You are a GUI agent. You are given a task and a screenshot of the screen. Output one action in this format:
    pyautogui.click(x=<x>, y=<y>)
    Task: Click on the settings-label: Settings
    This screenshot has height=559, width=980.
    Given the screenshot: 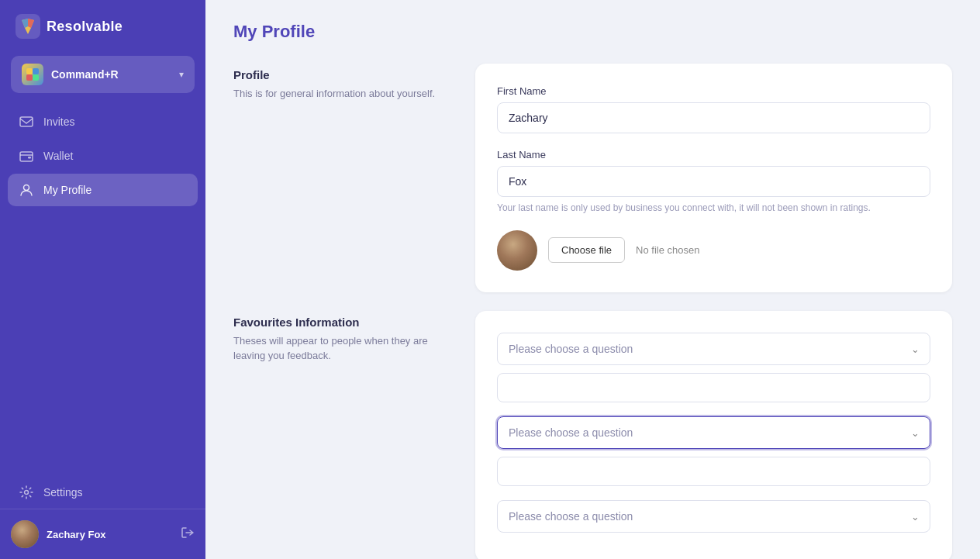 What is the action you would take?
    pyautogui.click(x=64, y=492)
    